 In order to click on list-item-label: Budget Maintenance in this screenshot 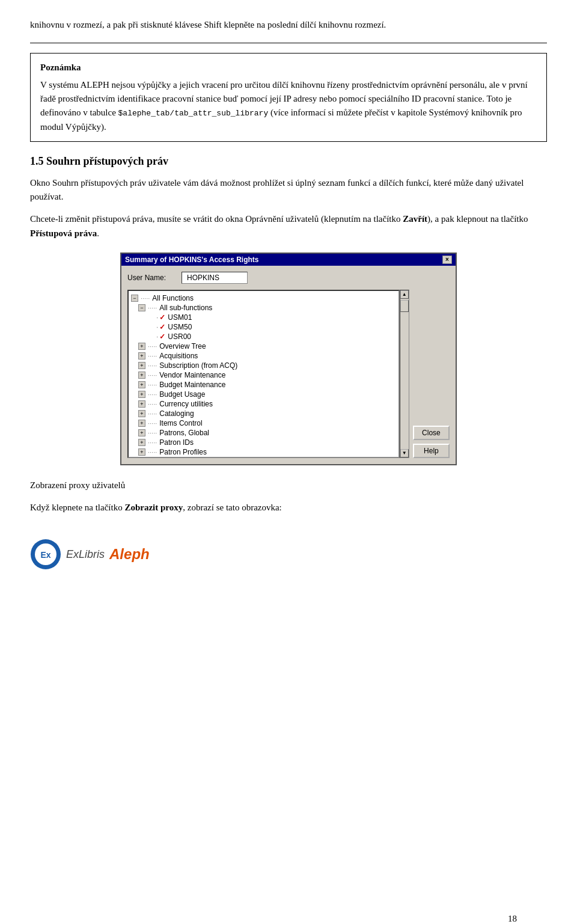, I will do `click(192, 385)`.